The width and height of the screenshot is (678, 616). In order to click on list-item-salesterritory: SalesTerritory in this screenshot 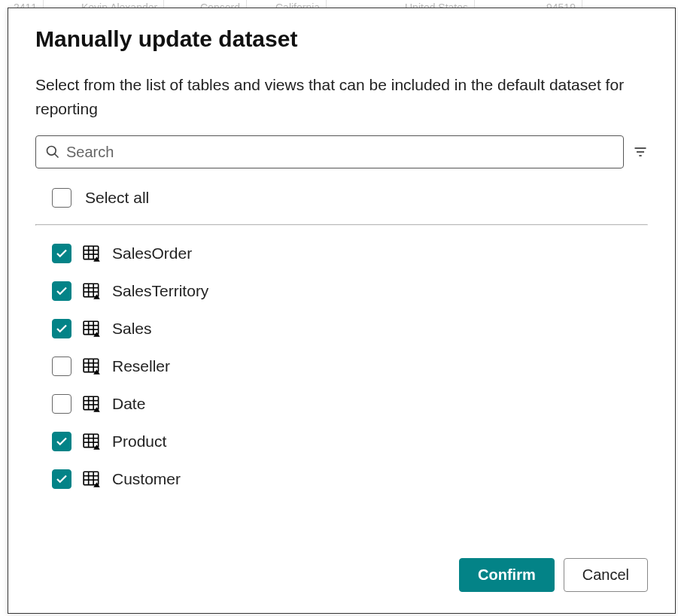, I will do `click(342, 291)`.